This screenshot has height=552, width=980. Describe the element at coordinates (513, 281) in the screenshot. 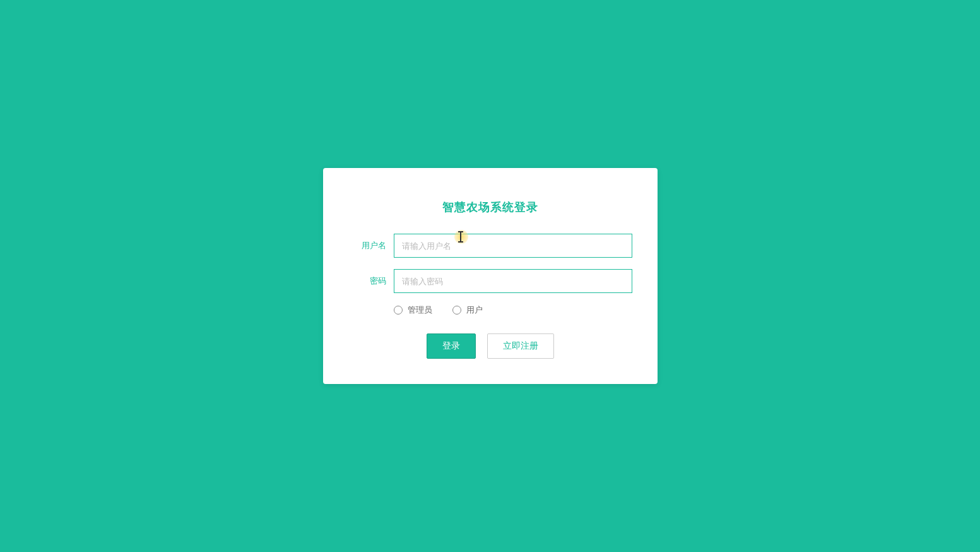

I see `password-input` at that location.